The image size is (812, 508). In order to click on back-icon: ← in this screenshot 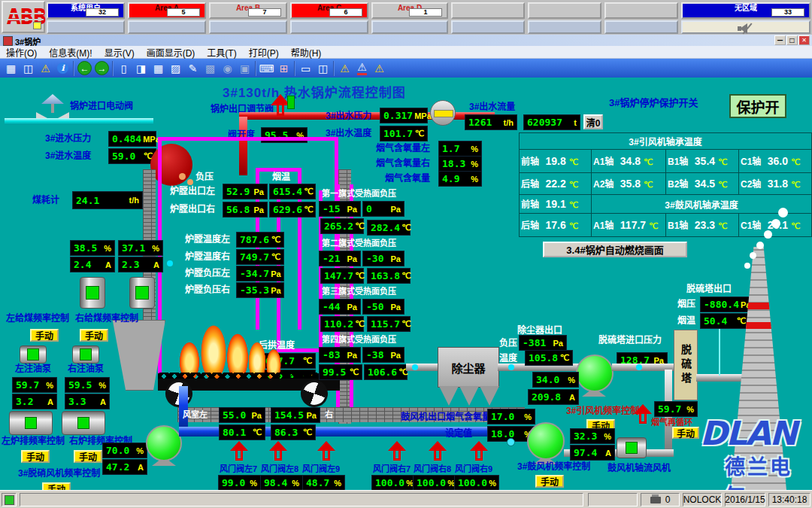, I will do `click(84, 68)`.